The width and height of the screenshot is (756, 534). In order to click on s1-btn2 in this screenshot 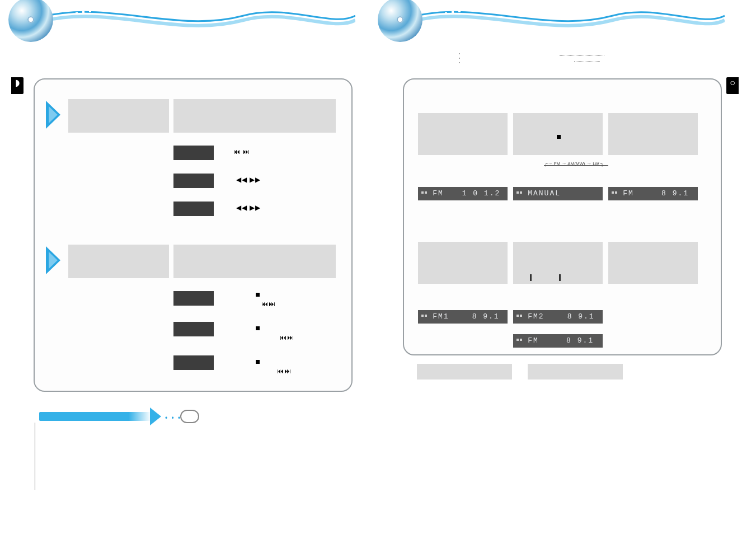, I will do `click(194, 181)`.